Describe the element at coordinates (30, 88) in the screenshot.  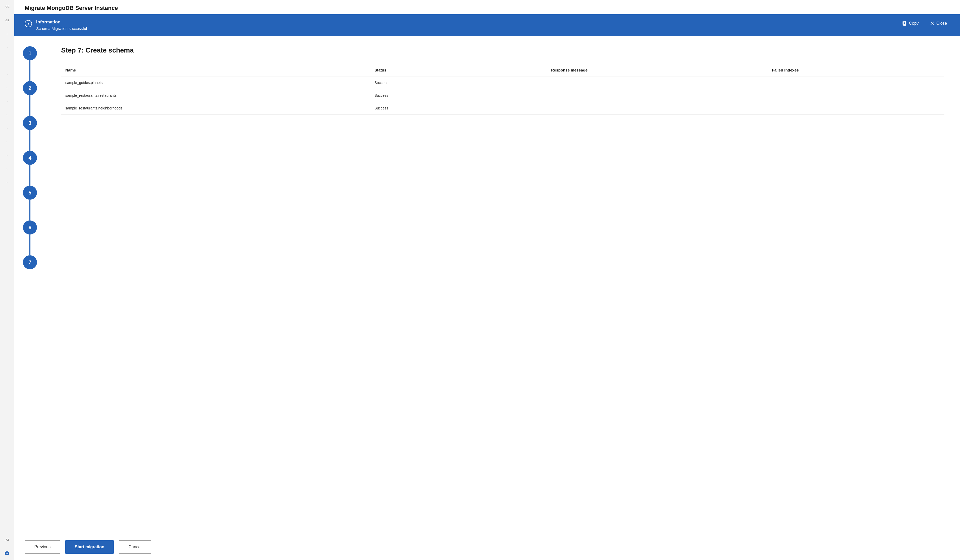
I see `step-circle-2: 2` at that location.